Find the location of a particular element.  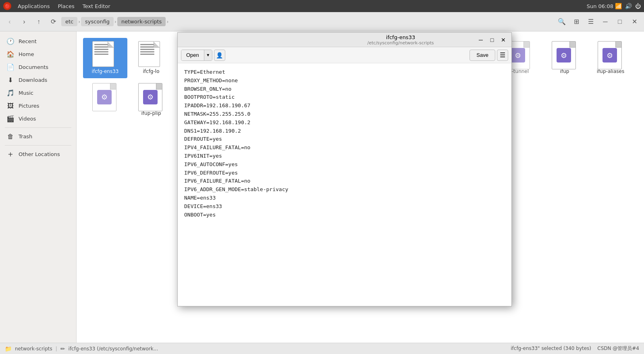

sidebar-label-trash: Trash is located at coordinates (25, 136).